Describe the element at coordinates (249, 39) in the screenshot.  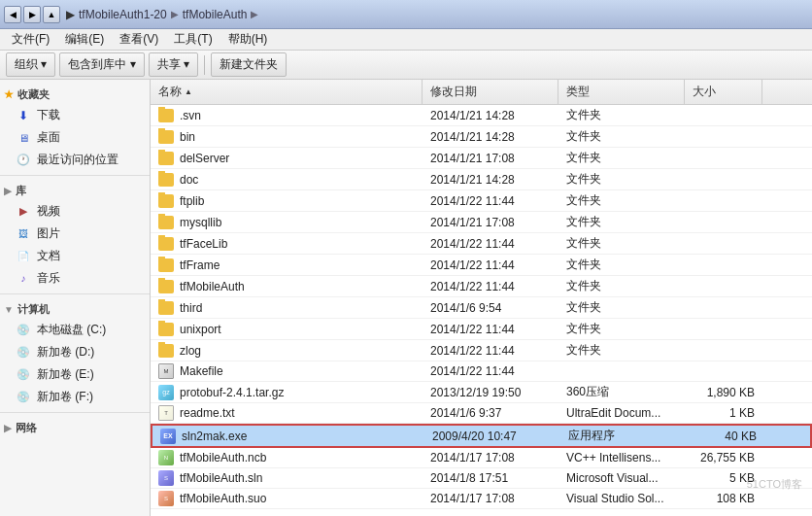
I see `menu-help: 帮助(H)` at that location.